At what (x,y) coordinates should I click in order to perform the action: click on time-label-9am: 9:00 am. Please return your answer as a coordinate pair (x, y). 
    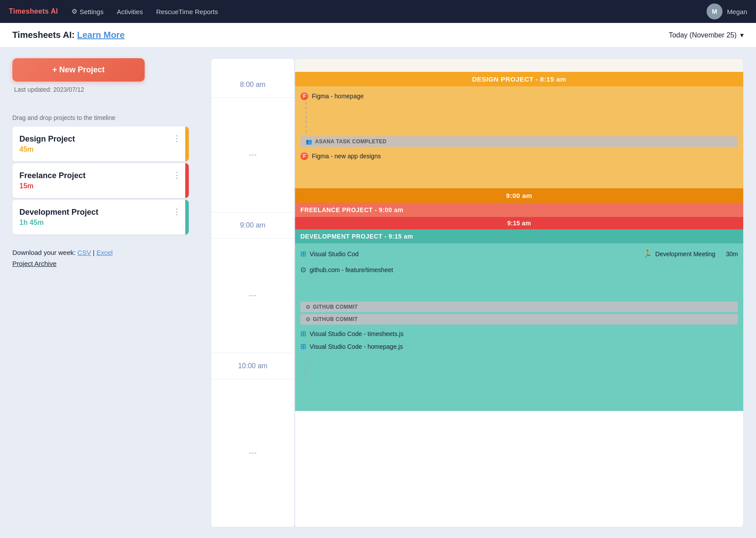
    Looking at the image, I should click on (253, 226).